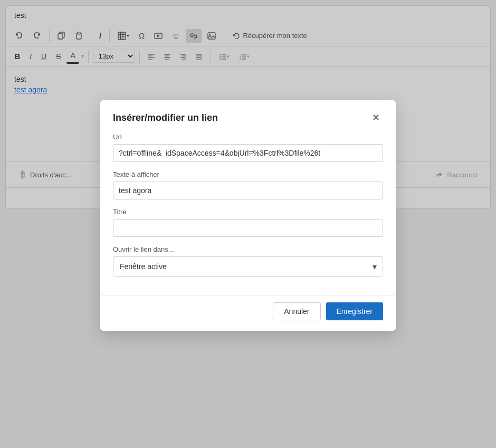 The height and width of the screenshot is (448, 496). Describe the element at coordinates (248, 261) in the screenshot. I see `open-link-form-group: Ouvrir le lien dans... Fenêtre active No…` at that location.